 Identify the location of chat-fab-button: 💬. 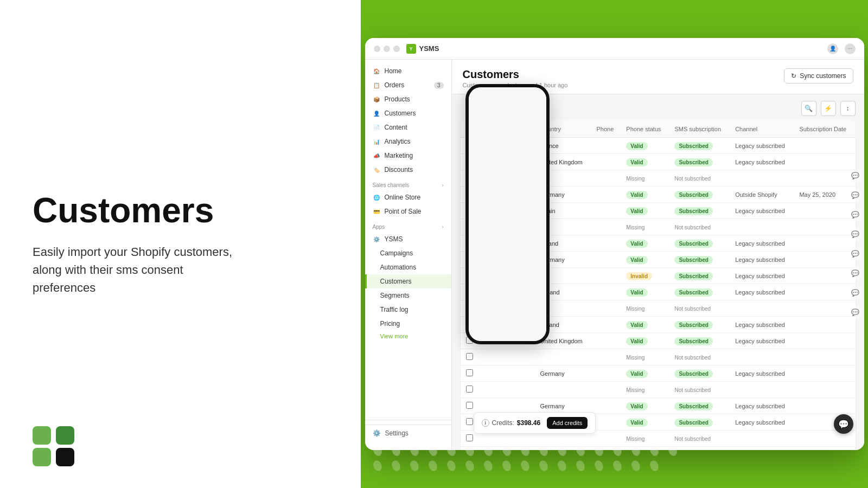
(844, 424).